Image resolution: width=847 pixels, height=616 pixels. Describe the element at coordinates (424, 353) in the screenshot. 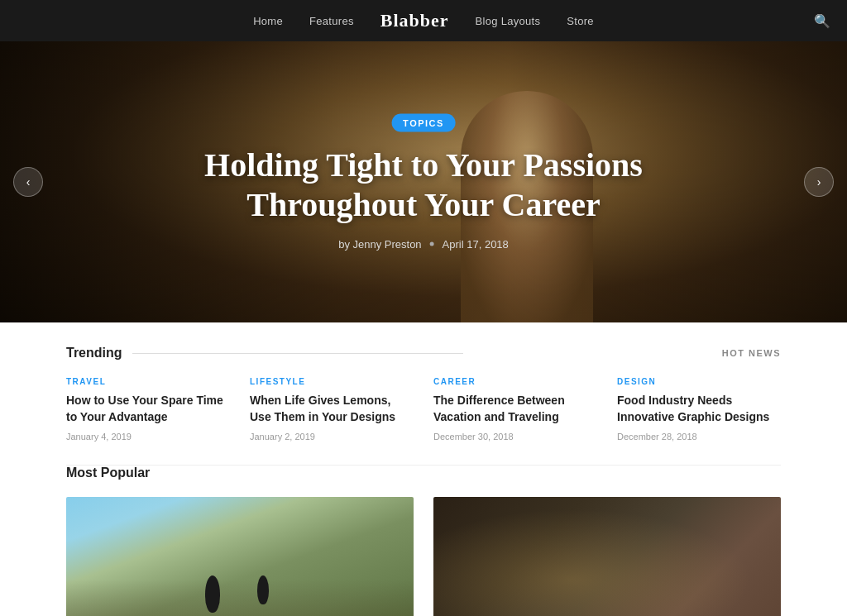

I see `trending-header: Trending HOT NEWS` at that location.